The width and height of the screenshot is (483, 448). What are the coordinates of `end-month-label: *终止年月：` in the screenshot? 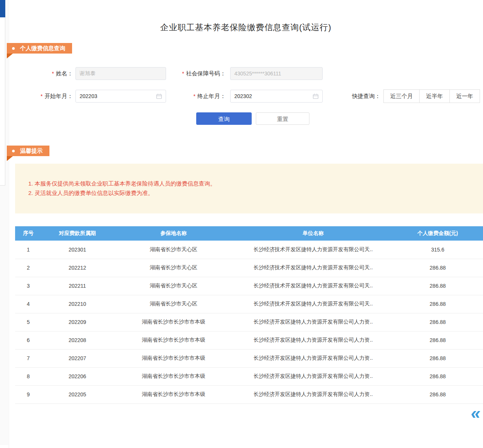 It's located at (194, 96).